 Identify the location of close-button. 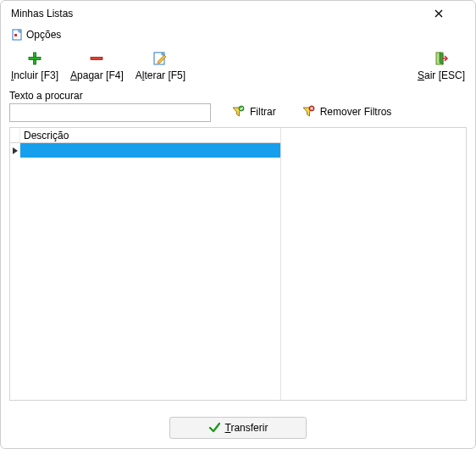
(451, 14).